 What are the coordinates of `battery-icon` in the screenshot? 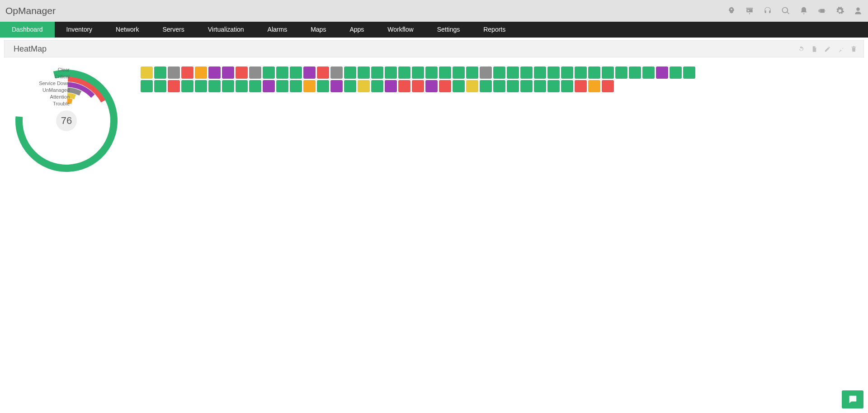 It's located at (822, 11).